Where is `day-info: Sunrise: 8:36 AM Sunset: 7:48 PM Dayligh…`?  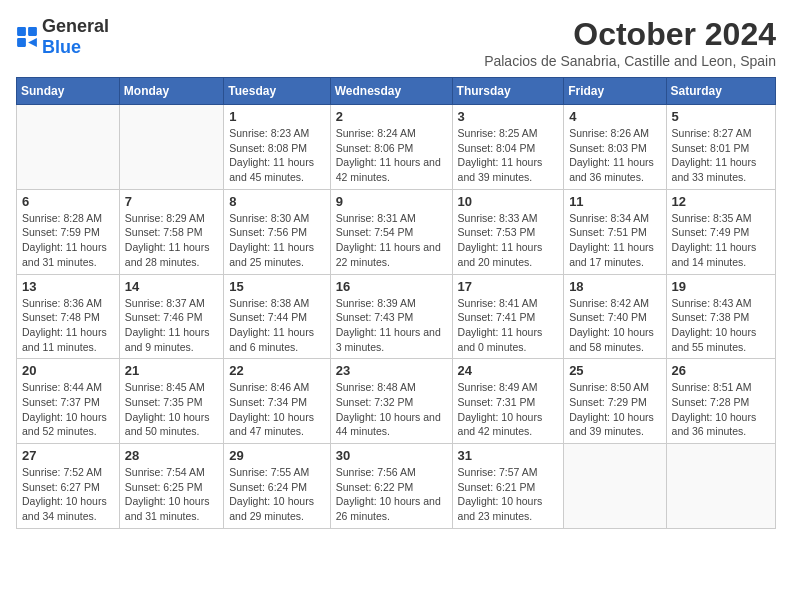
day-info: Sunrise: 8:36 AM Sunset: 7:48 PM Dayligh… is located at coordinates (68, 326).